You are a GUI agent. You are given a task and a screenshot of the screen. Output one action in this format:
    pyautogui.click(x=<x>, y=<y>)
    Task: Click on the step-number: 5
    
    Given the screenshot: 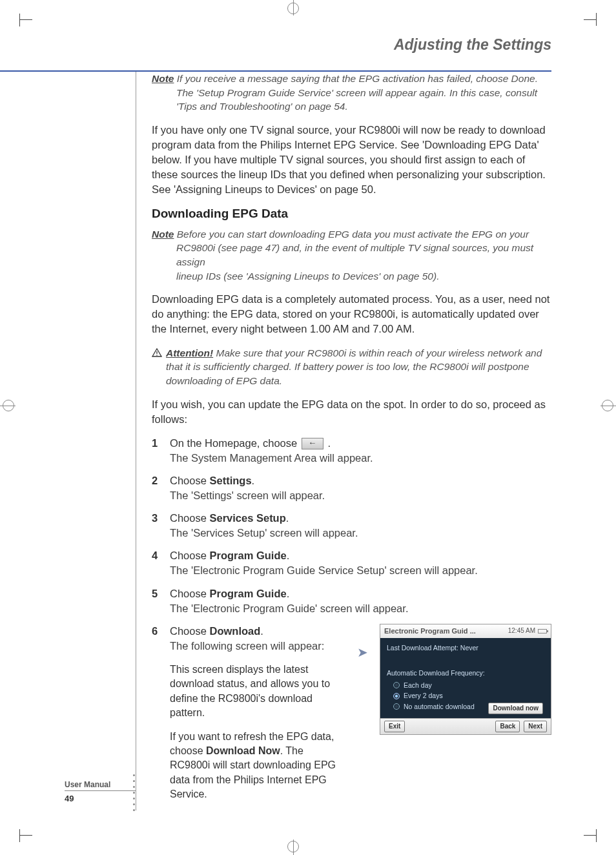 What is the action you would take?
    pyautogui.click(x=156, y=601)
    